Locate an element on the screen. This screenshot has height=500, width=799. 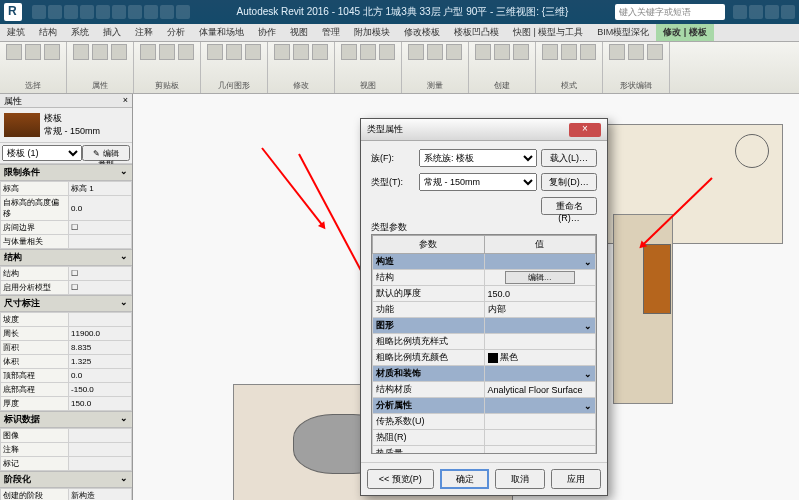
dialog-titlebar: 类型属性 × is located at coordinates (484, 130).